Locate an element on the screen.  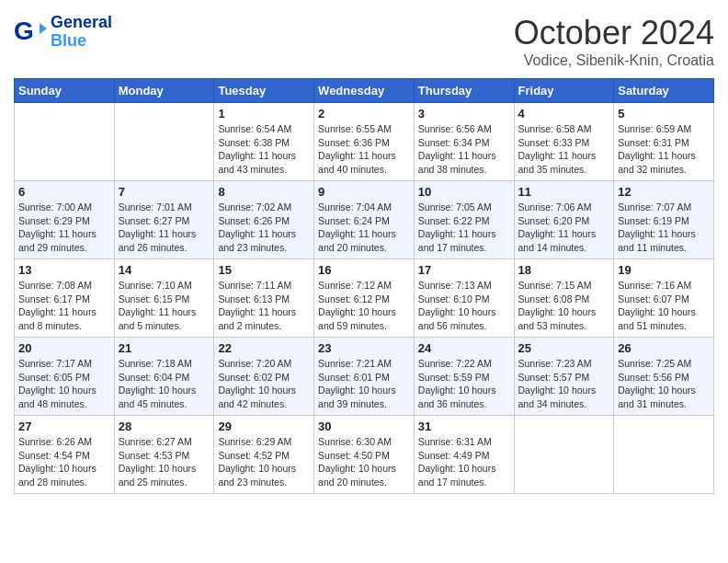
day-number: 16 is located at coordinates (364, 270).